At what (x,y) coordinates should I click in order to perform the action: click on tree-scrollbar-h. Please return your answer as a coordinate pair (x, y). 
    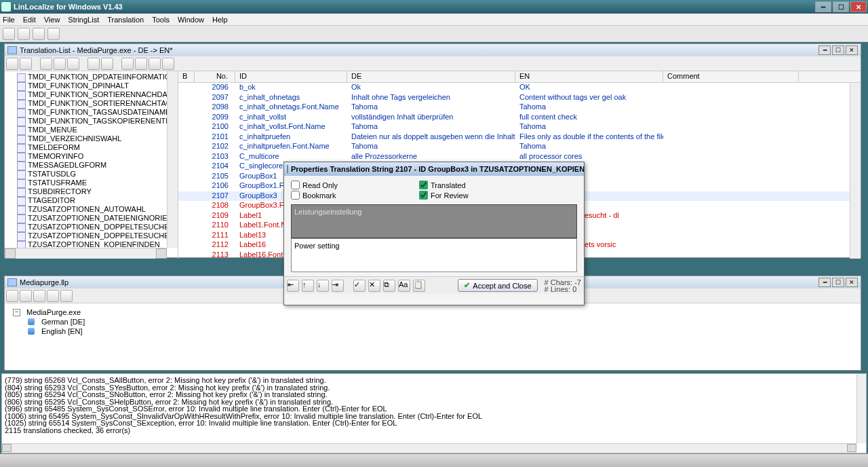
    Looking at the image, I should click on (85, 253).